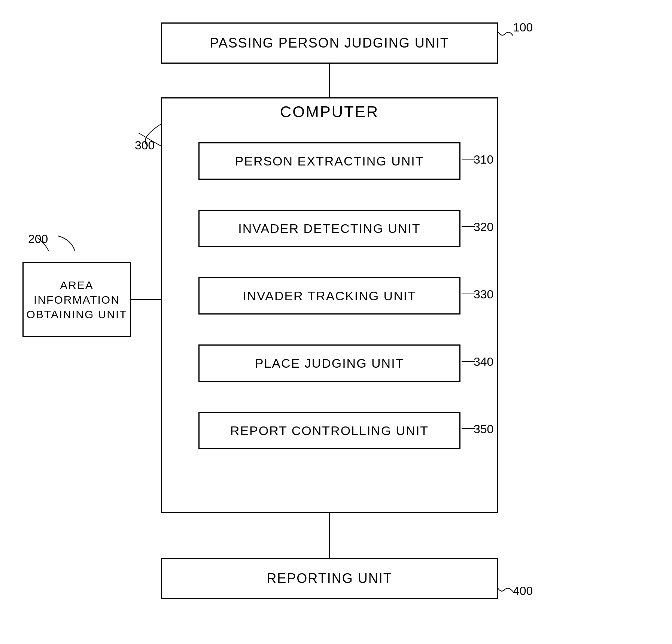 The image size is (672, 644). I want to click on passing-person-judging-unit-box: PASSING PERSON JUDGING UNIT, so click(329, 43).